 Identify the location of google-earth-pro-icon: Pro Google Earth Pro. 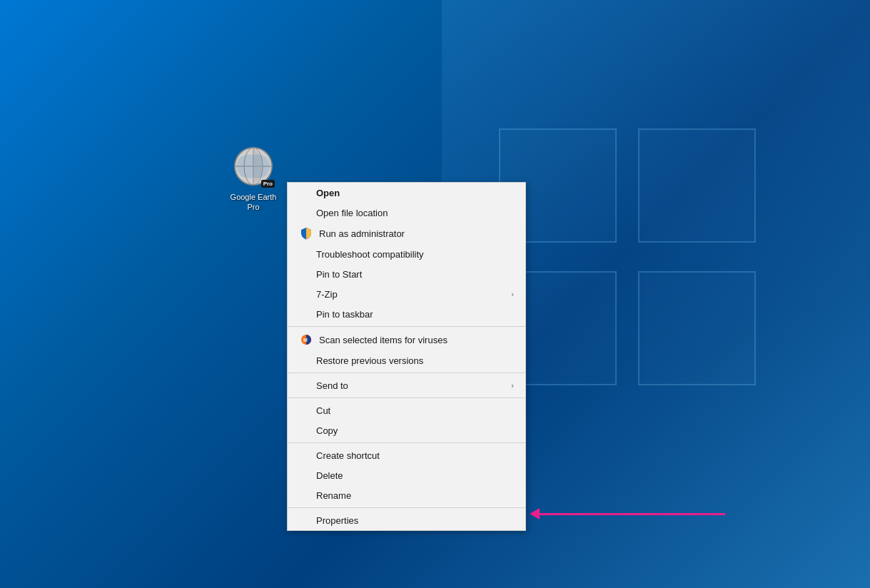
(253, 180).